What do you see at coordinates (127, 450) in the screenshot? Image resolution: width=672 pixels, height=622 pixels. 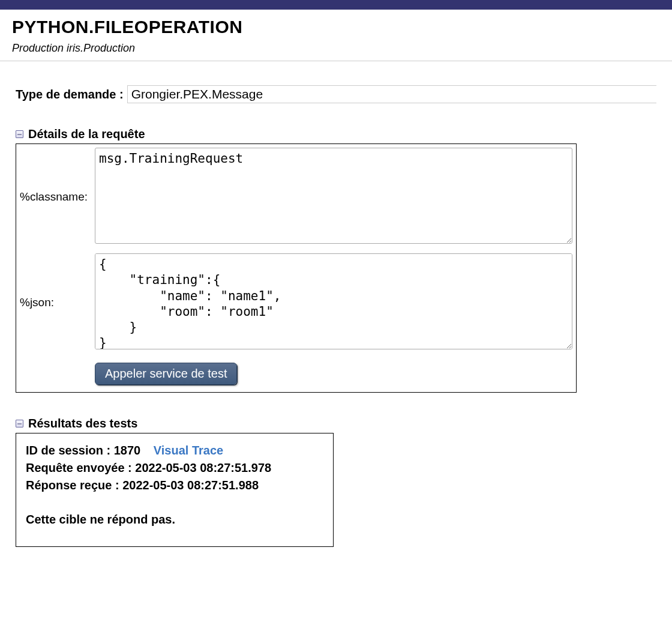 I see `session-id: 1870` at bounding box center [127, 450].